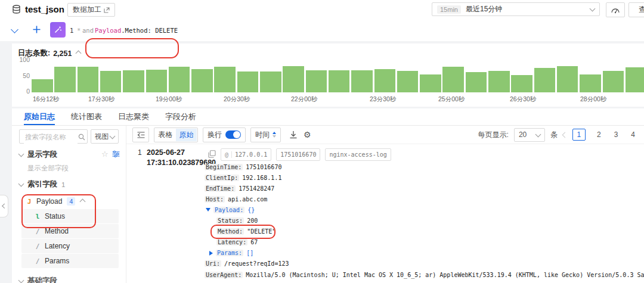 This screenshot has height=283, width=644. I want to click on collapse-node-icon, so click(208, 210).